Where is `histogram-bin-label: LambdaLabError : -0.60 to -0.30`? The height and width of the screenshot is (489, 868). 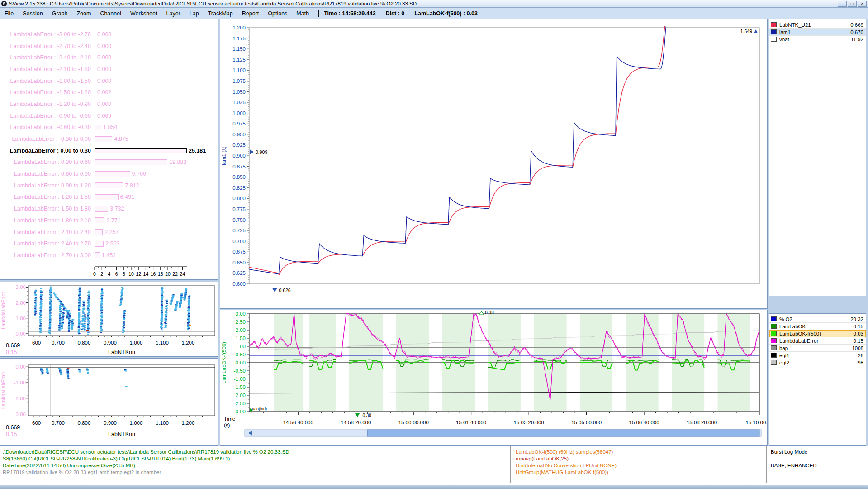
histogram-bin-label: LambdaLabError : -0.60 to -0.30 is located at coordinates (46, 127).